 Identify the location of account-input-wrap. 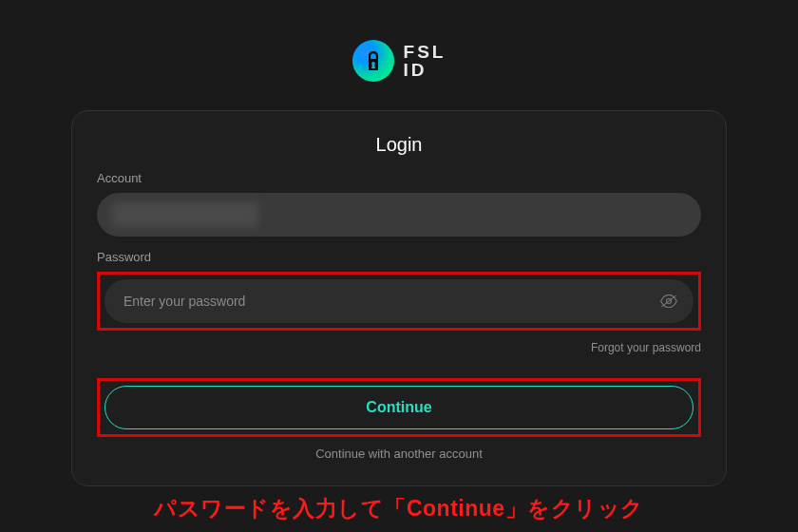
(399, 215).